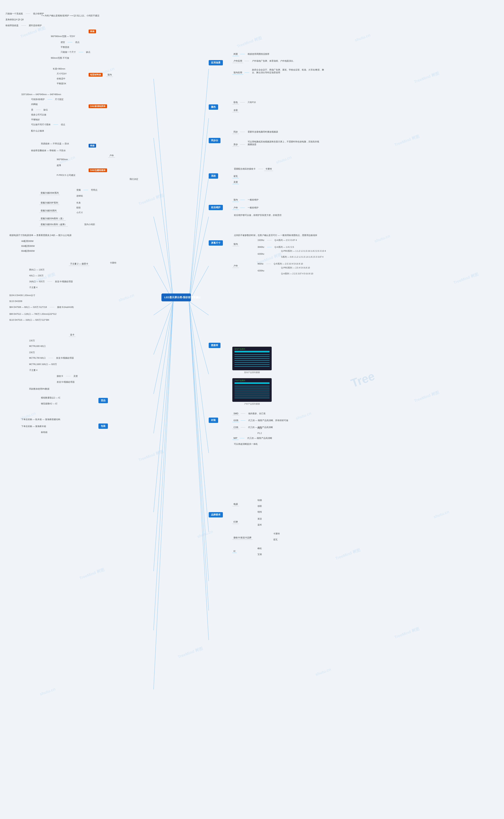  Describe the element at coordinates (37, 282) in the screenshot. I see `hub-16way: 16向口 — 920万` at that location.